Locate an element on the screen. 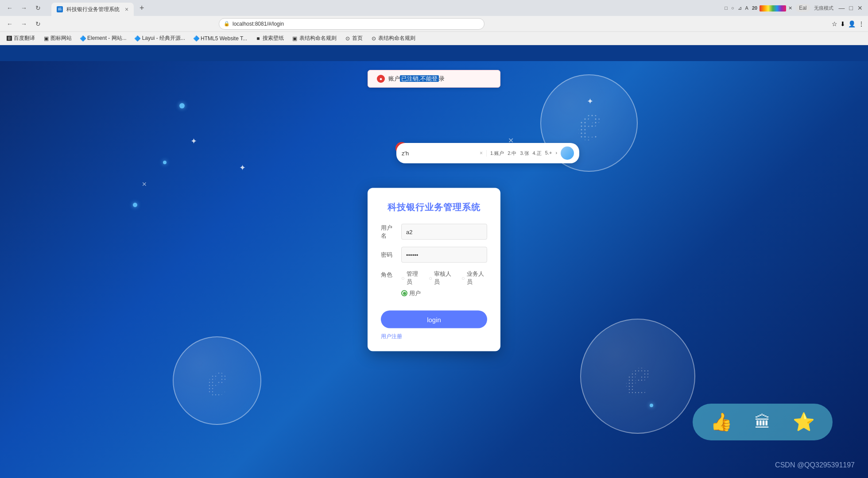 This screenshot has width=868, height=478. back-button-2: ← is located at coordinates (10, 24).